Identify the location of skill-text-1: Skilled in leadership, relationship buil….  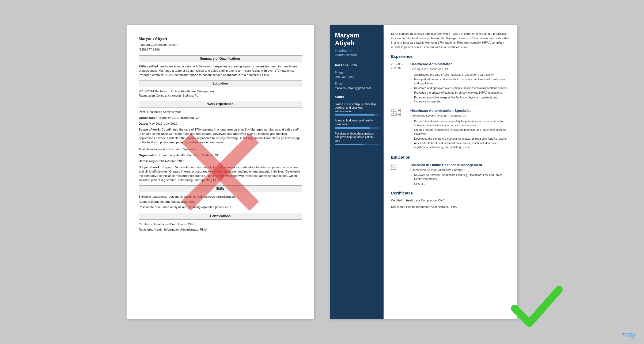
(357, 108).